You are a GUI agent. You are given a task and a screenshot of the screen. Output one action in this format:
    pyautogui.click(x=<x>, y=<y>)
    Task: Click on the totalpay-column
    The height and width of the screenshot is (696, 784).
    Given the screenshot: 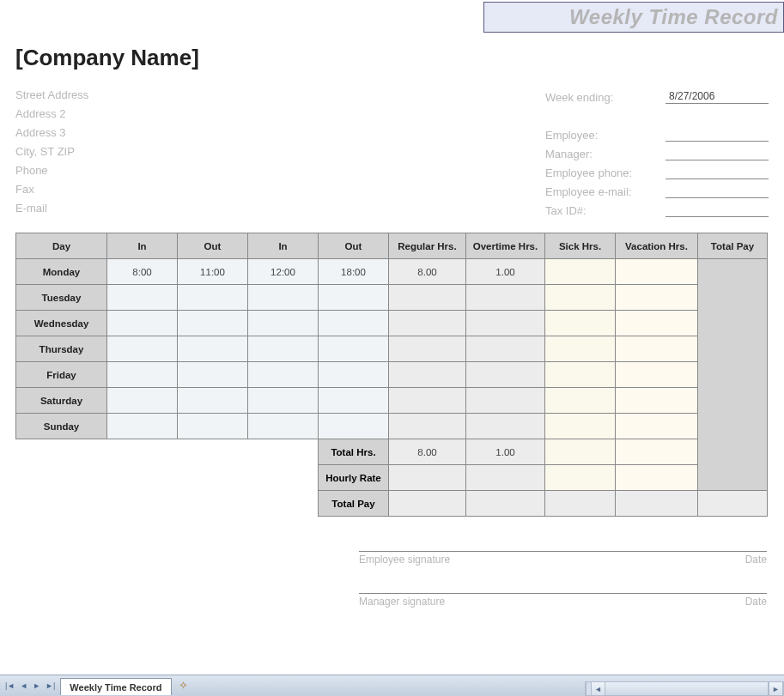 What is the action you would take?
    pyautogui.click(x=733, y=349)
    